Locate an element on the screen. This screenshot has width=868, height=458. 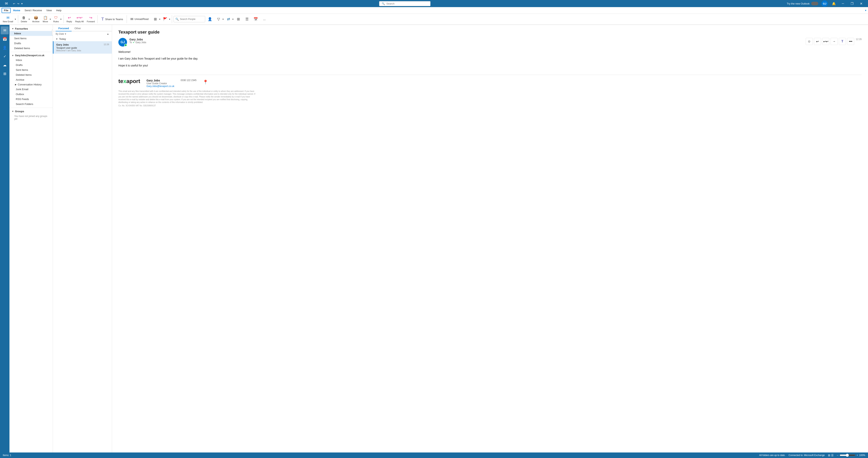
category-button: ⊞ is located at coordinates (155, 19).